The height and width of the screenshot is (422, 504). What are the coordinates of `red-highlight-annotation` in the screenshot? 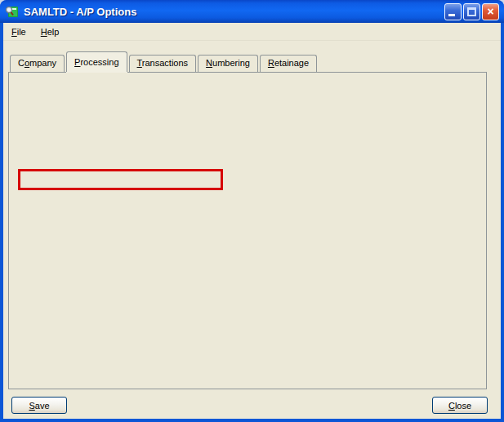 It's located at (121, 180).